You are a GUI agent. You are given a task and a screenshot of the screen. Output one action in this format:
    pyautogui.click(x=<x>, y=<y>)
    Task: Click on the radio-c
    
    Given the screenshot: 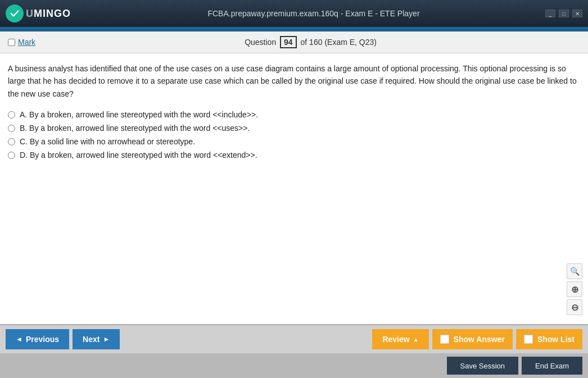 What is the action you would take?
    pyautogui.click(x=11, y=142)
    